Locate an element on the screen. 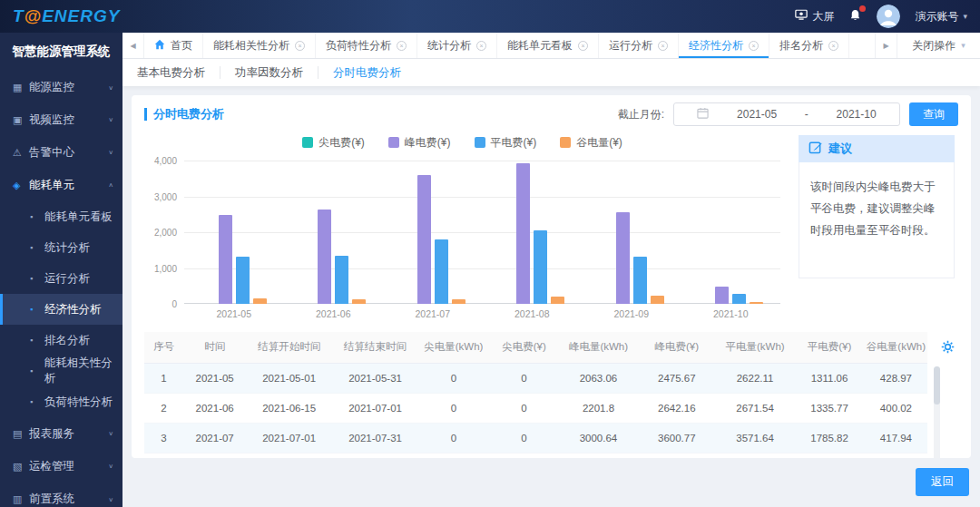  table-row: 32021-072021-07-012021-07-31003000.64360… is located at coordinates (535, 437).